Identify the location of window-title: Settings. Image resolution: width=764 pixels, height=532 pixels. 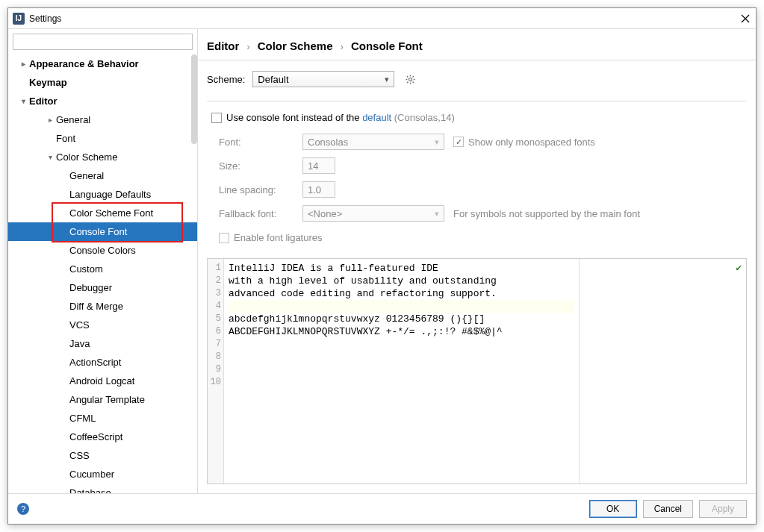
(390, 19).